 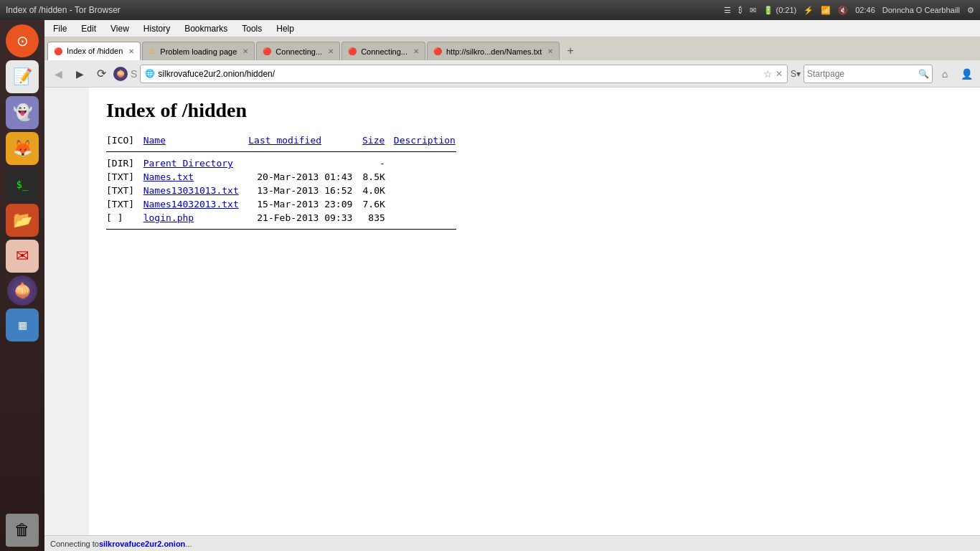 What do you see at coordinates (156, 29) in the screenshot?
I see `menu-history: History` at bounding box center [156, 29].